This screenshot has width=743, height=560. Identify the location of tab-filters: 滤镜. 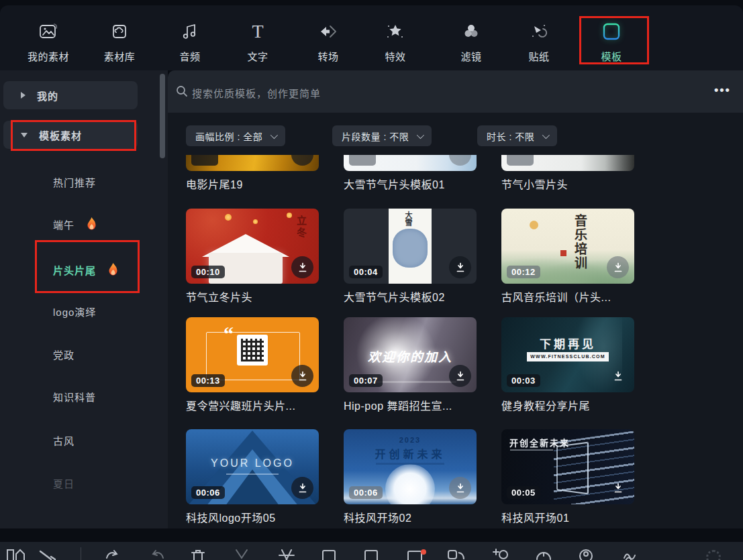
(471, 42).